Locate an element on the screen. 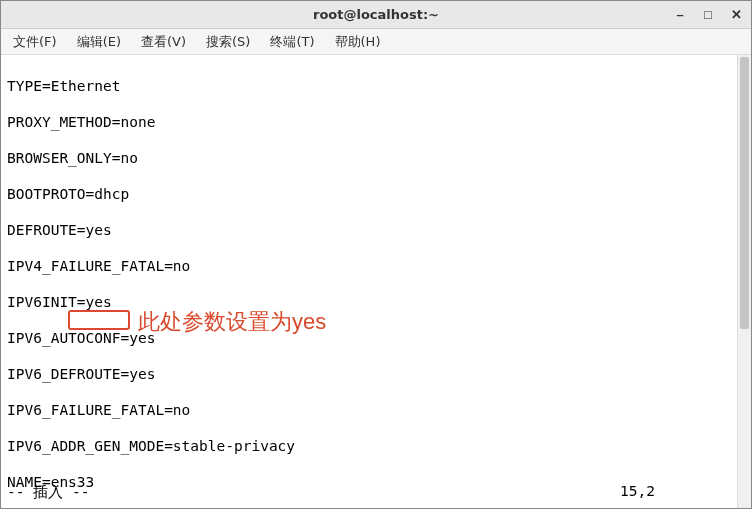 Image resolution: width=752 pixels, height=509 pixels. window-controls: – □ ✕ is located at coordinates (708, 14).